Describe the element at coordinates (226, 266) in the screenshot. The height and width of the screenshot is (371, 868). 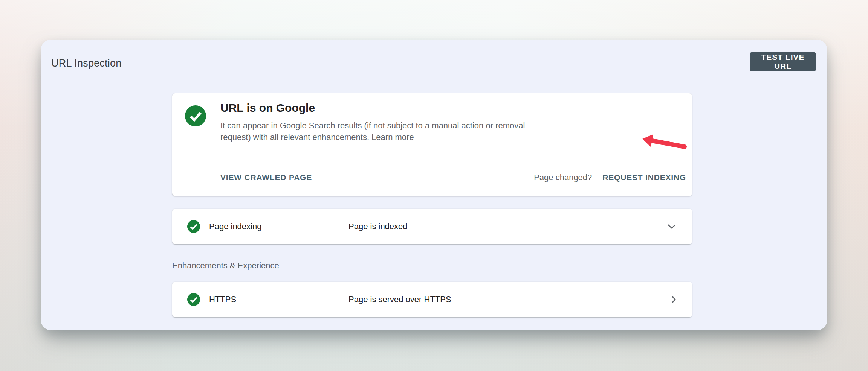
I see `section-label-enhancements: Enhancements & Experience` at that location.